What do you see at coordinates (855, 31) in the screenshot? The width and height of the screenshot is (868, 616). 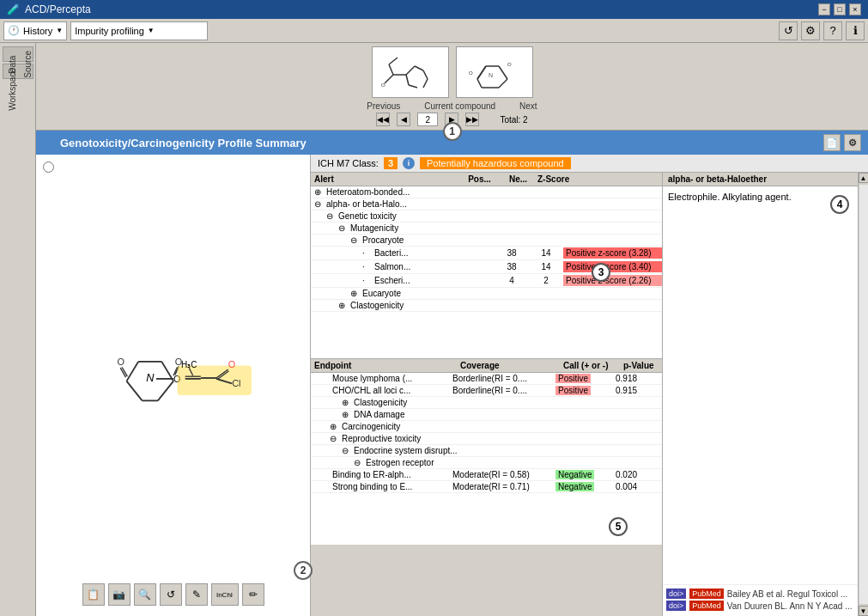 I see `info-button: ℹ` at bounding box center [855, 31].